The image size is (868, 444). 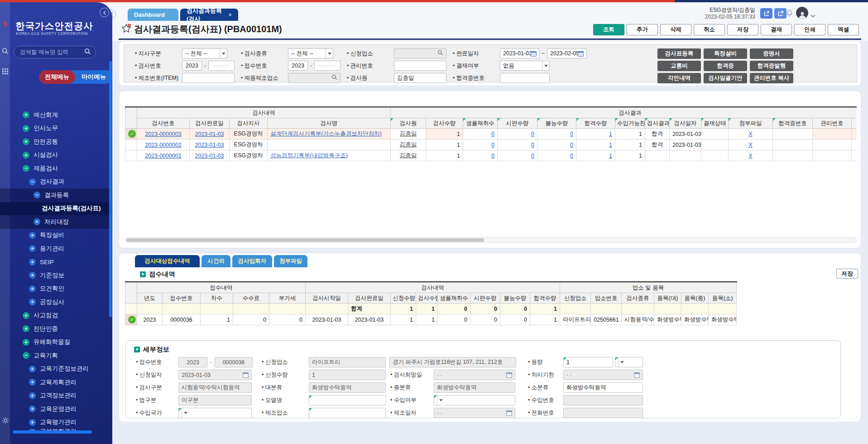 What do you see at coordinates (772, 66) in the screenshot?
I see `pass-cert-issue-button: 합격증발행` at bounding box center [772, 66].